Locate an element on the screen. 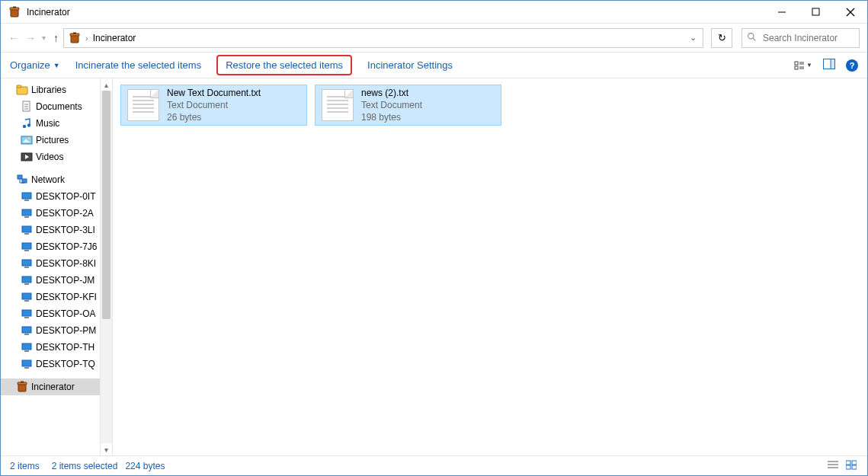 Image resolution: width=868 pixels, height=476 pixels. close-button is located at coordinates (850, 12).